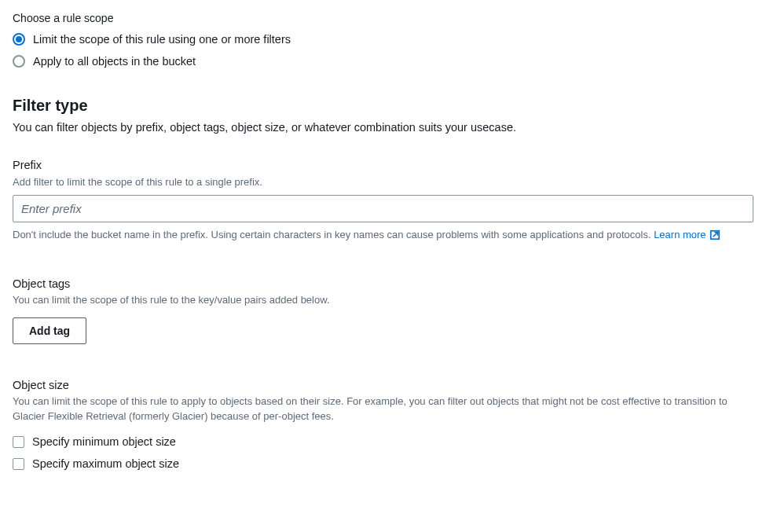 Image resolution: width=766 pixels, height=532 pixels. What do you see at coordinates (383, 61) in the screenshot?
I see `rule-scope-option-all: Apply to all objects in the bucket` at bounding box center [383, 61].